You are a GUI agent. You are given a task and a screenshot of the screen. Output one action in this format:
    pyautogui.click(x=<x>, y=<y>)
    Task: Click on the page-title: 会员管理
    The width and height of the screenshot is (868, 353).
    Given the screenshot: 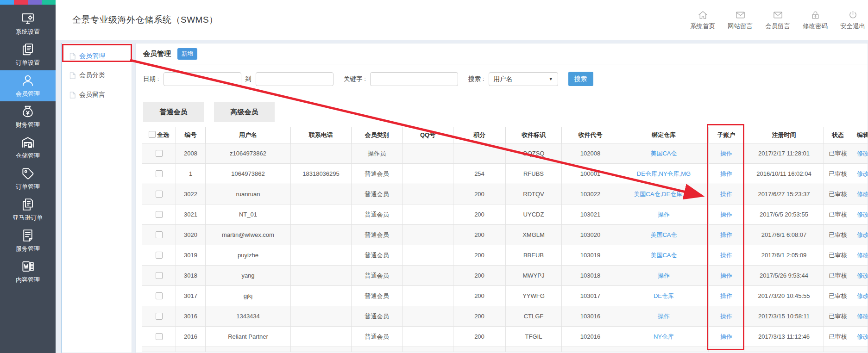 What is the action you would take?
    pyautogui.click(x=157, y=54)
    